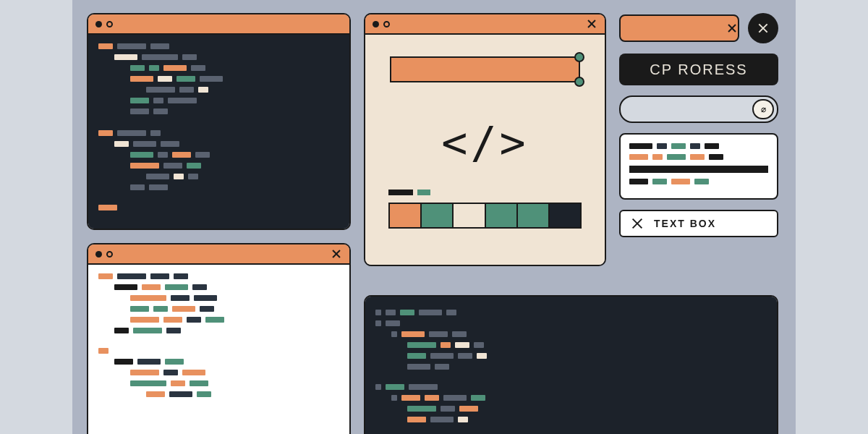  What do you see at coordinates (218, 339) in the screenshot?
I see `editor-window-light` at bounding box center [218, 339].